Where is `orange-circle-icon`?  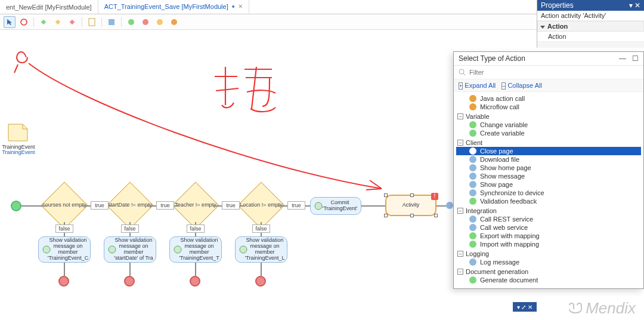
orange-circle-icon is located at coordinates (174, 22).